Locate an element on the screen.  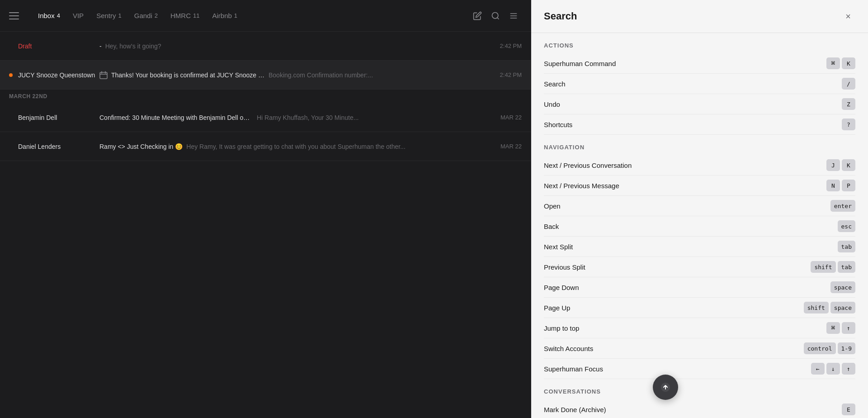
airbnb-label: Airbnb is located at coordinates (222, 15).